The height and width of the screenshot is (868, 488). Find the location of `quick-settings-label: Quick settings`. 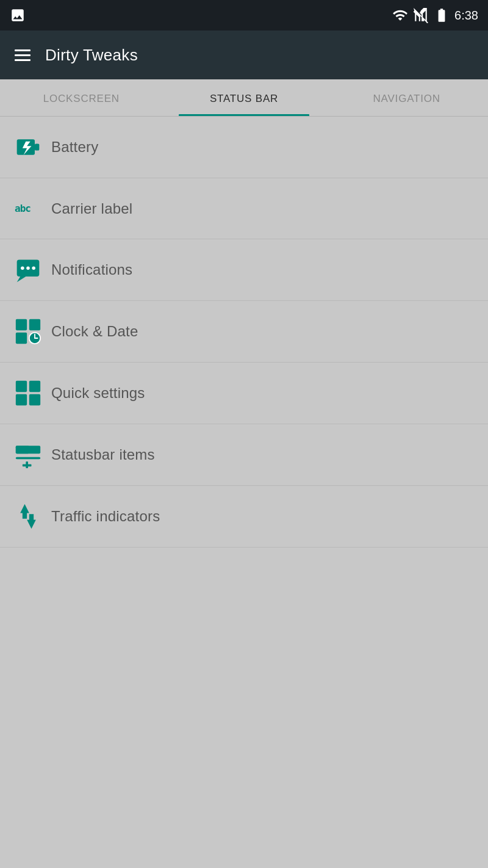

quick-settings-label: Quick settings is located at coordinates (98, 393).